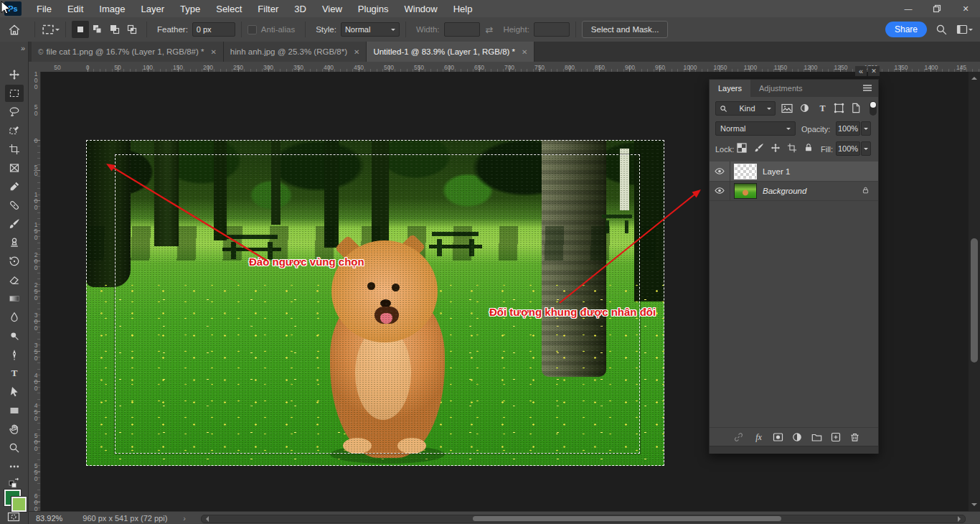 The width and height of the screenshot is (980, 524). What do you see at coordinates (759, 437) in the screenshot?
I see `layer-style-fx-icon: fx` at bounding box center [759, 437].